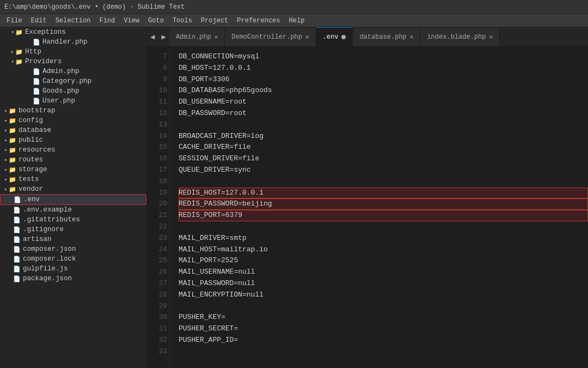 This screenshot has width=588, height=368. What do you see at coordinates (158, 193) in the screenshot?
I see `line-number-19: 19` at bounding box center [158, 193].